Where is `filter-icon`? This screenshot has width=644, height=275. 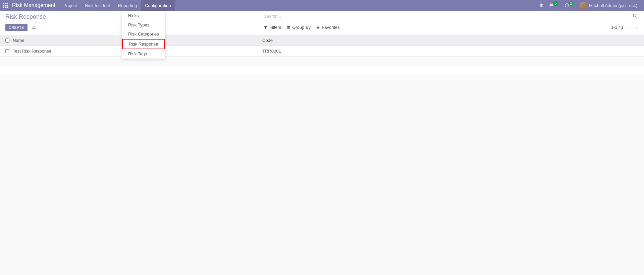 filter-icon is located at coordinates (266, 27).